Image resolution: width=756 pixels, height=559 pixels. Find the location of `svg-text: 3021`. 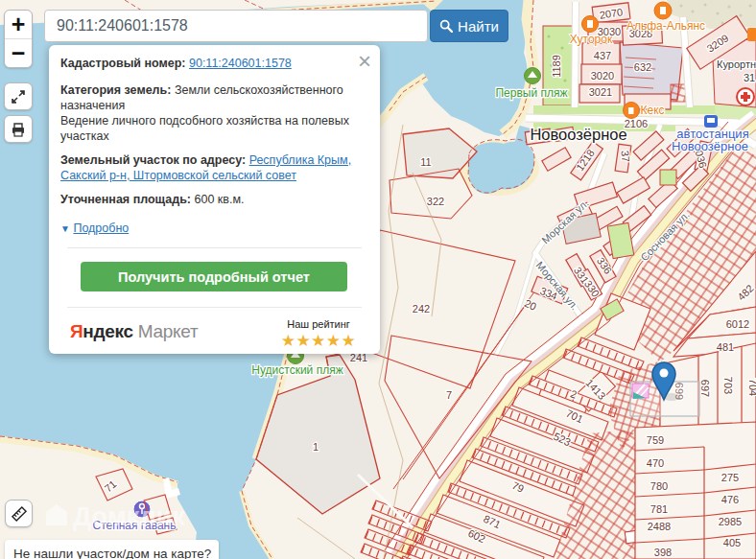

svg-text: 3021 is located at coordinates (601, 92).